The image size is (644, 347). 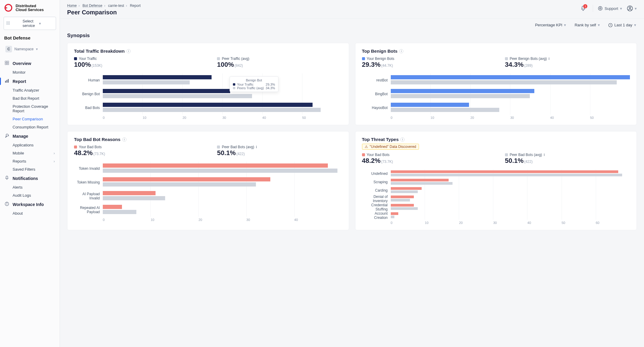 What do you see at coordinates (30, 72) in the screenshot?
I see `nav-item-monitor: Monitor` at bounding box center [30, 72].